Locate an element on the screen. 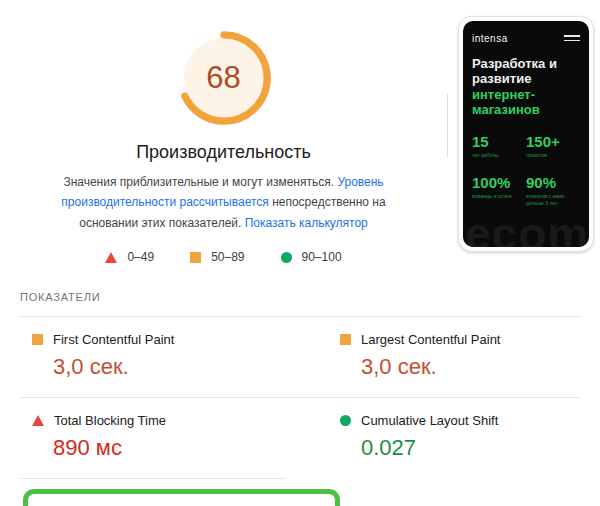 The height and width of the screenshot is (506, 600). stat-label: лет работы is located at coordinates (495, 156).